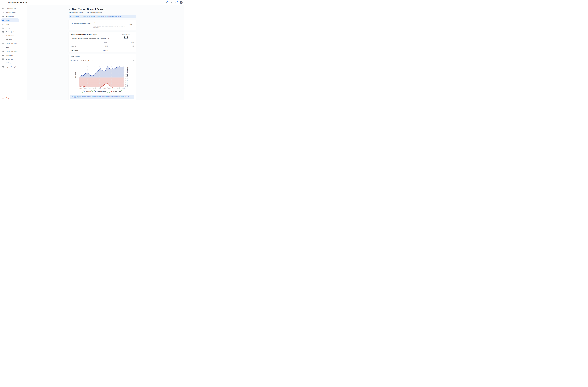  What do you see at coordinates (10, 32) in the screenshot?
I see `sidebar-item-custom-qa-checks: Custom QA checks` at bounding box center [10, 32].